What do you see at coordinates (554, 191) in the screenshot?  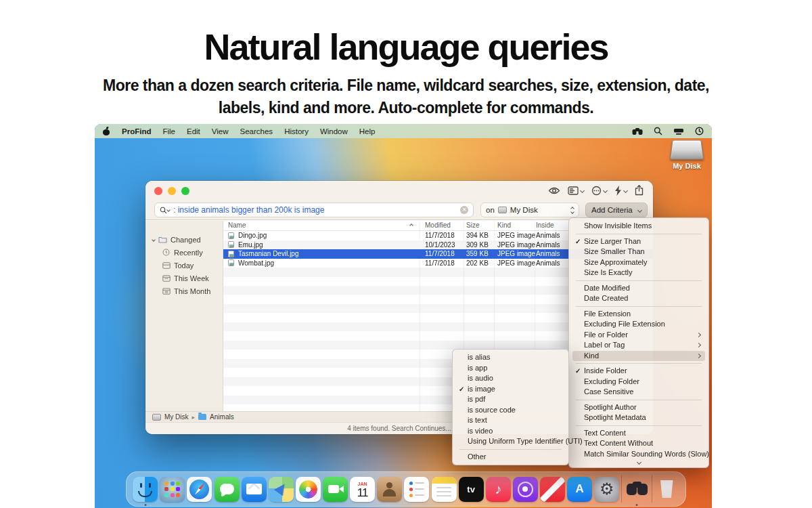 I see `eye-icon` at bounding box center [554, 191].